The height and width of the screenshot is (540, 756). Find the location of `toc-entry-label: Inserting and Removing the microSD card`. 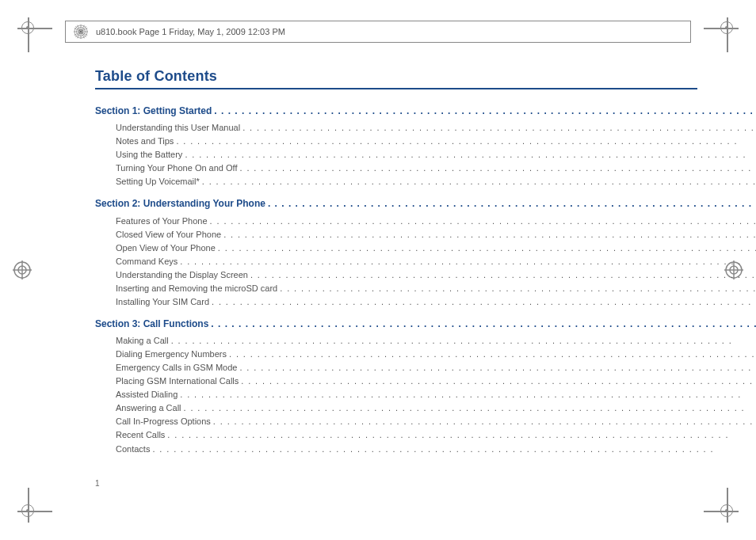

toc-entry-label: Inserting and Removing the microSD card is located at coordinates (197, 288).